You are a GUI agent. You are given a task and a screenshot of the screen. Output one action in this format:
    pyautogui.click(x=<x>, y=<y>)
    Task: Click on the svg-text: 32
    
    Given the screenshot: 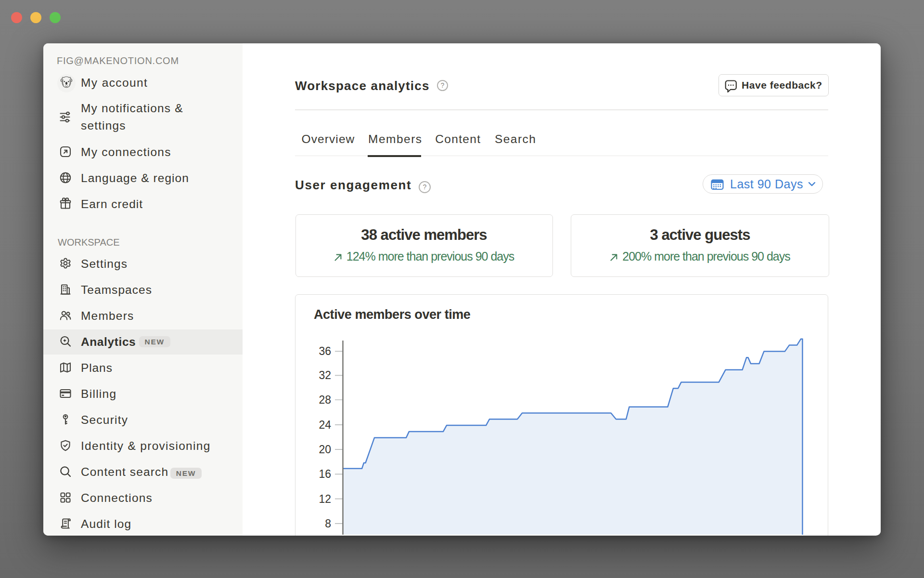 What is the action you would take?
    pyautogui.click(x=325, y=375)
    